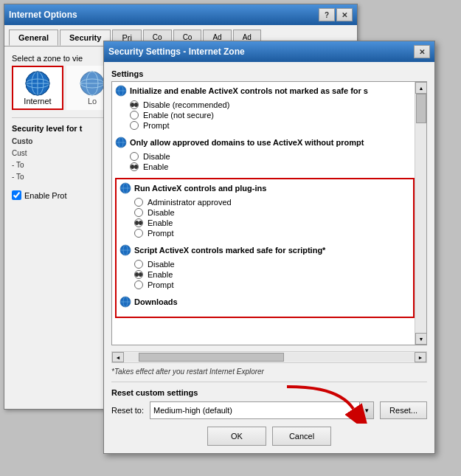 This screenshot has width=461, height=476. I want to click on reset-section: Reset custom settings Reset to: Medium-h…, so click(269, 400).